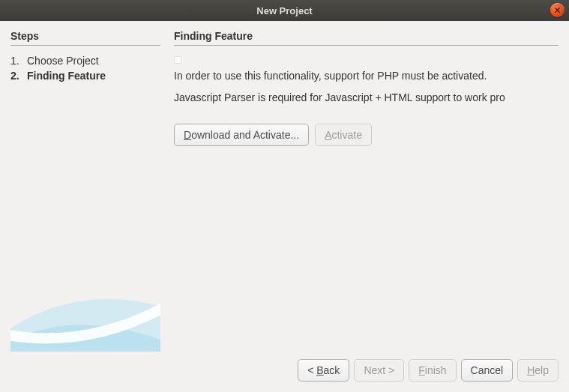 This screenshot has height=392, width=569. I want to click on help-button: Help, so click(538, 370).